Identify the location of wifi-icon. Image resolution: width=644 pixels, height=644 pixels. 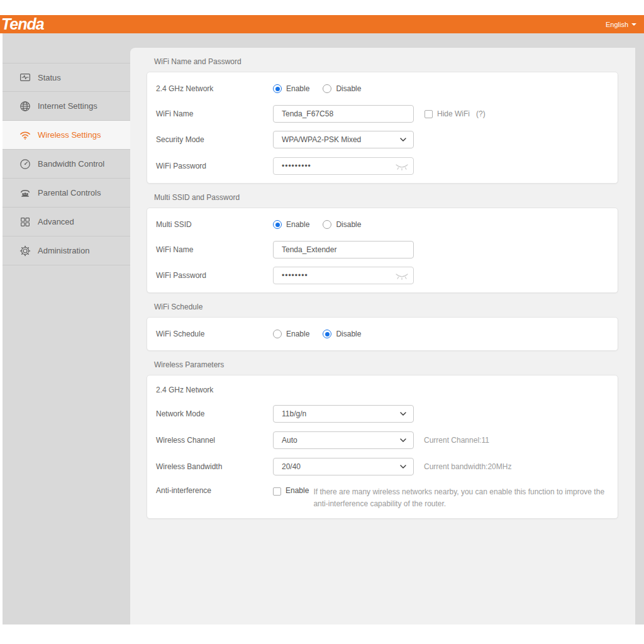
(25, 135).